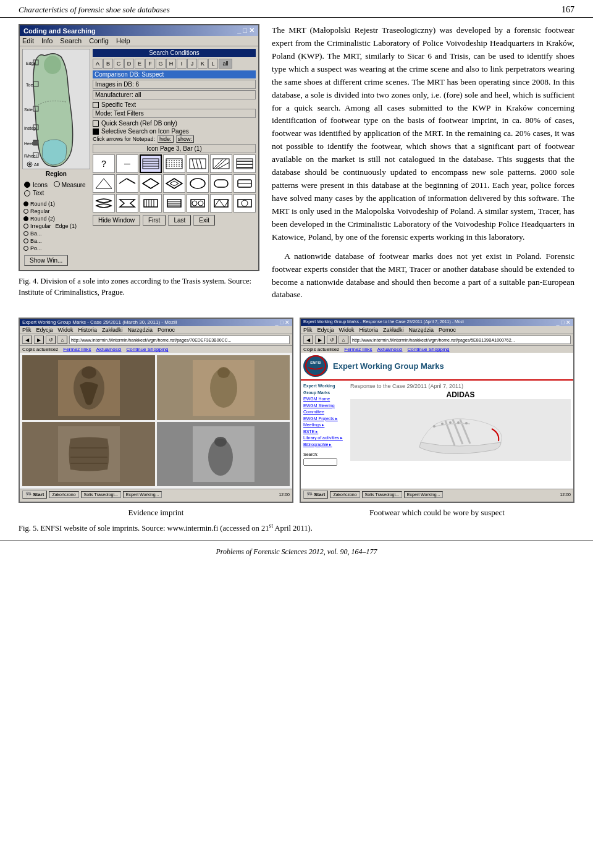 The height and width of the screenshot is (868, 593). I want to click on first-button: First, so click(154, 220).